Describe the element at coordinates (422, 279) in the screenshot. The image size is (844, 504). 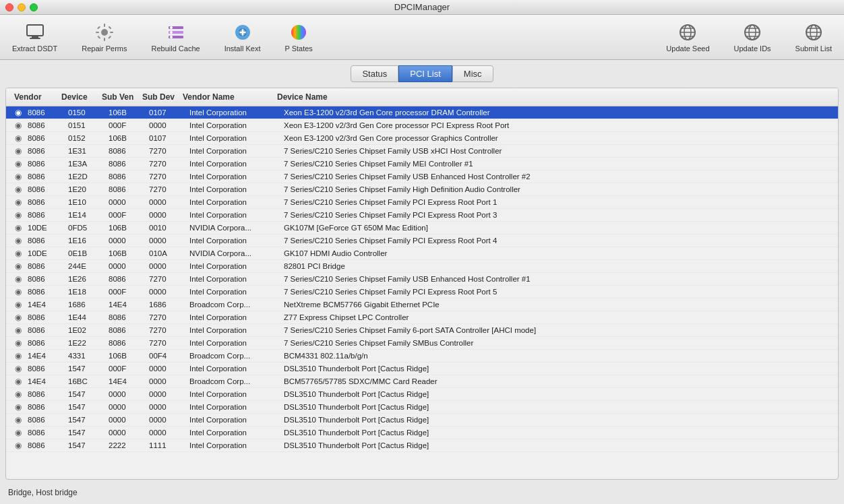
I see `table-row: ◉ 8086 1E26 8086 7270 Intel Corporation …` at that location.